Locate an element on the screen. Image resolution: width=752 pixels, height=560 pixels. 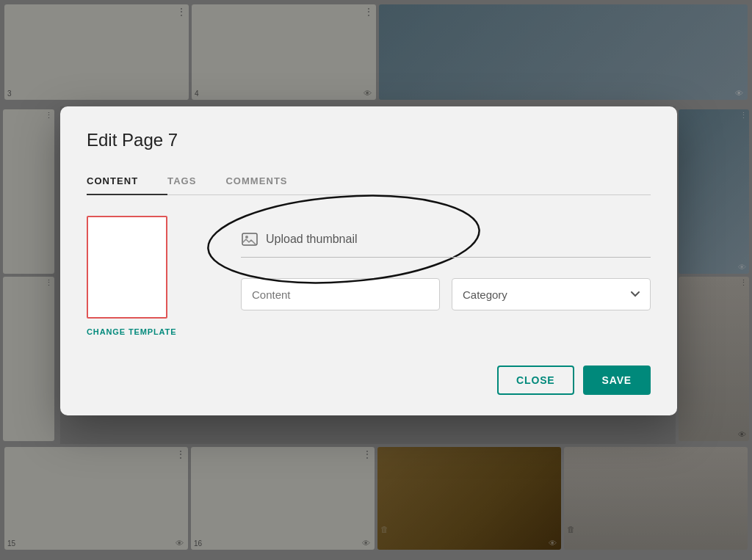
tab-comments: COMMENTS is located at coordinates (271, 182).